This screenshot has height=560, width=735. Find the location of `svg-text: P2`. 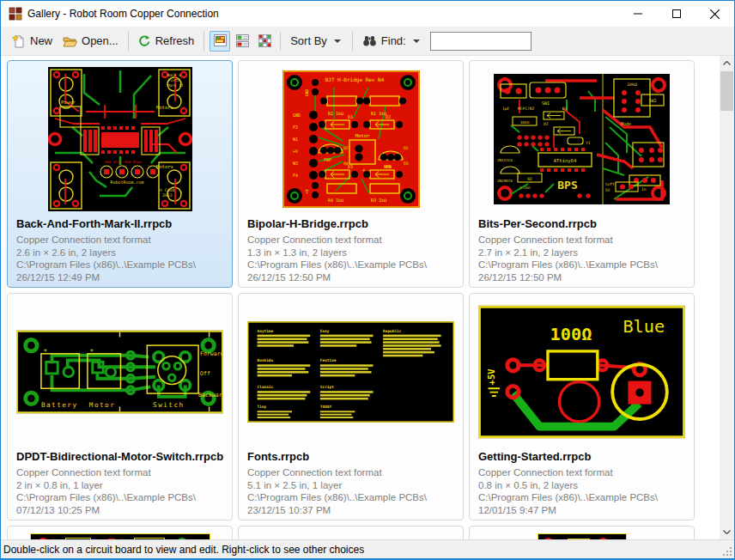

svg-text: P2 is located at coordinates (295, 127).